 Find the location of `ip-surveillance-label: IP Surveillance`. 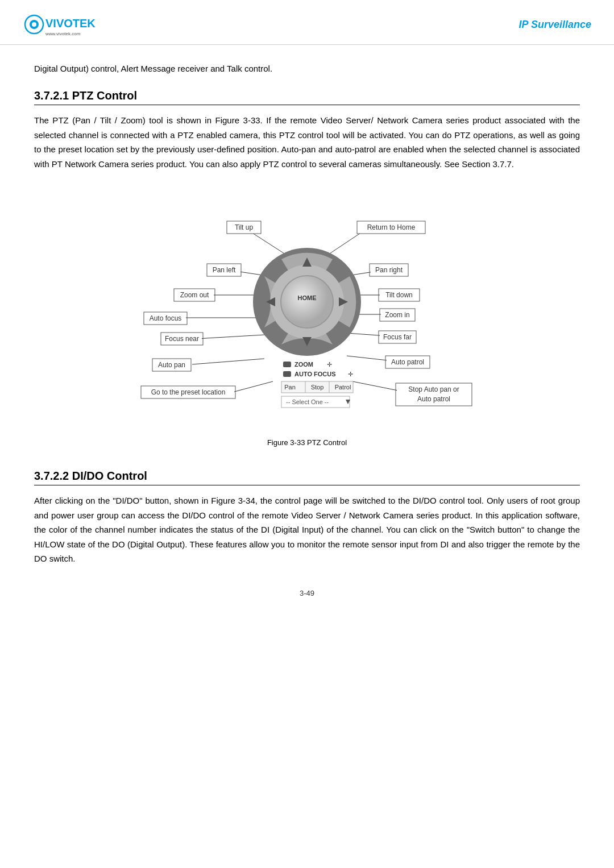

ip-surveillance-label: IP Surveillance is located at coordinates (555, 25).